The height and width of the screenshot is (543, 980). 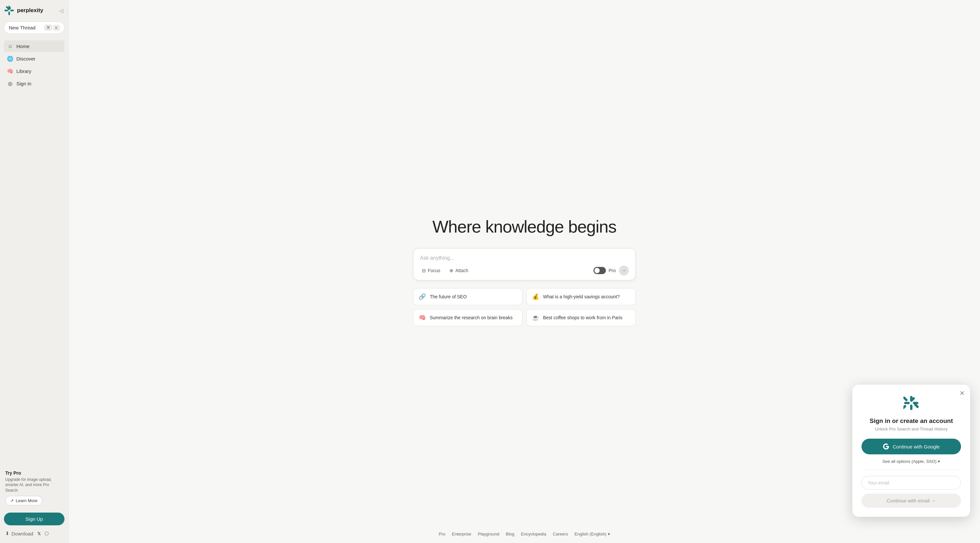 I want to click on search-submit-button: →, so click(x=624, y=271).